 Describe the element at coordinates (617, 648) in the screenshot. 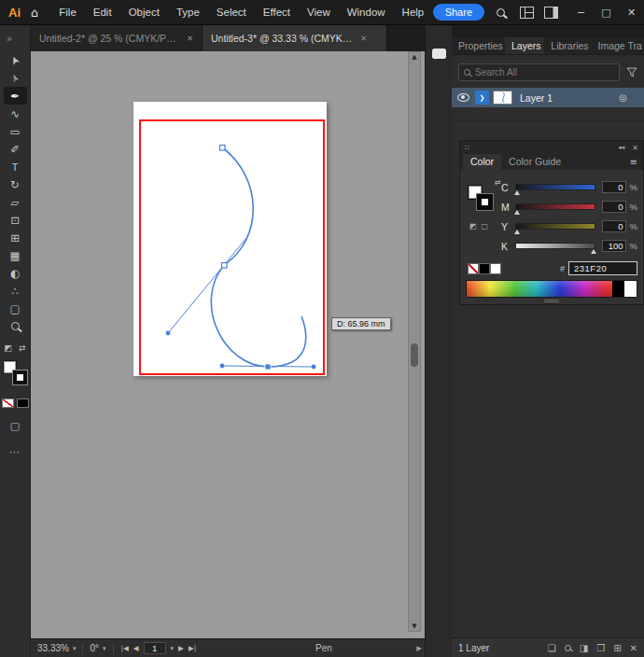

I see `new-layer-icon: ⊞` at that location.